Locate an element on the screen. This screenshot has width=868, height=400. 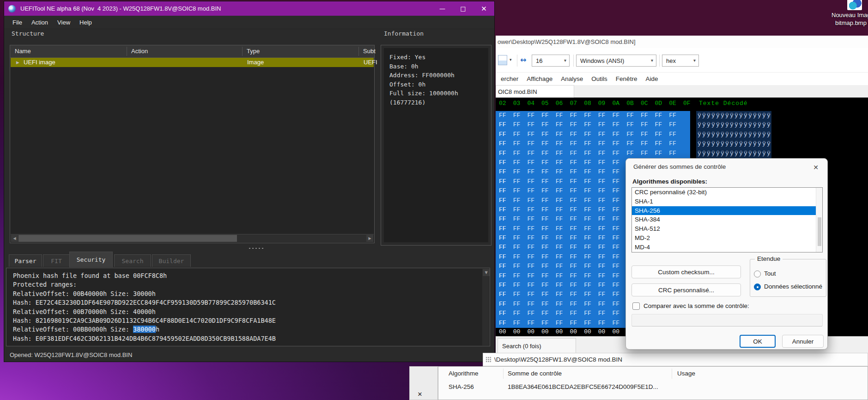
scroll-down-icon: ▼ is located at coordinates (486, 273).